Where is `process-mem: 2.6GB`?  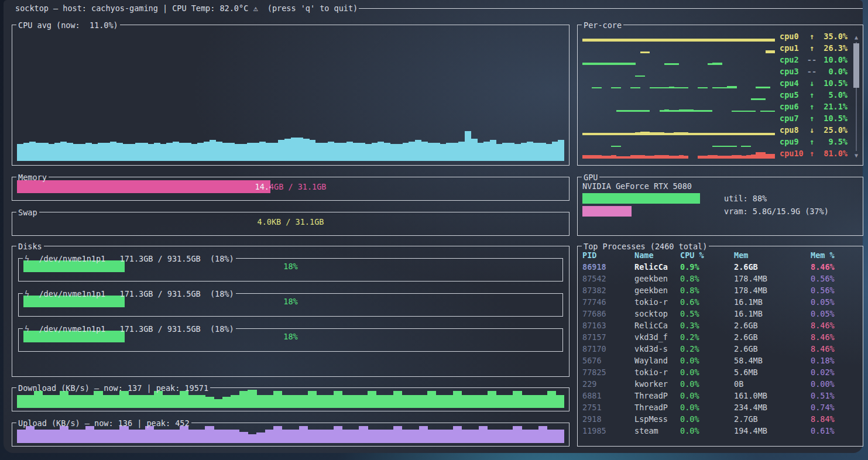
process-mem: 2.6GB is located at coordinates (773, 337).